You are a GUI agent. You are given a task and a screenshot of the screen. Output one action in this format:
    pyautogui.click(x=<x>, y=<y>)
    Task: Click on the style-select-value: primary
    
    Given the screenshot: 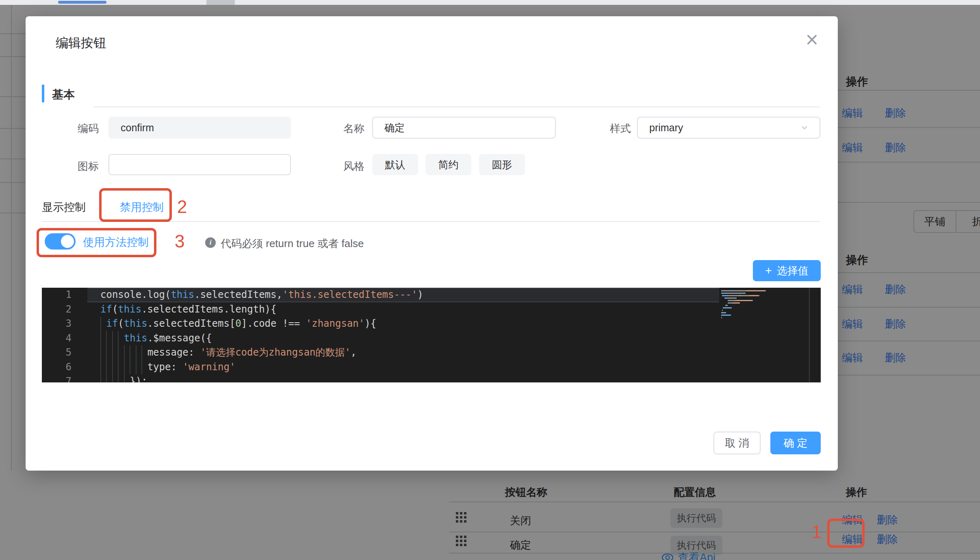 What is the action you would take?
    pyautogui.click(x=666, y=128)
    